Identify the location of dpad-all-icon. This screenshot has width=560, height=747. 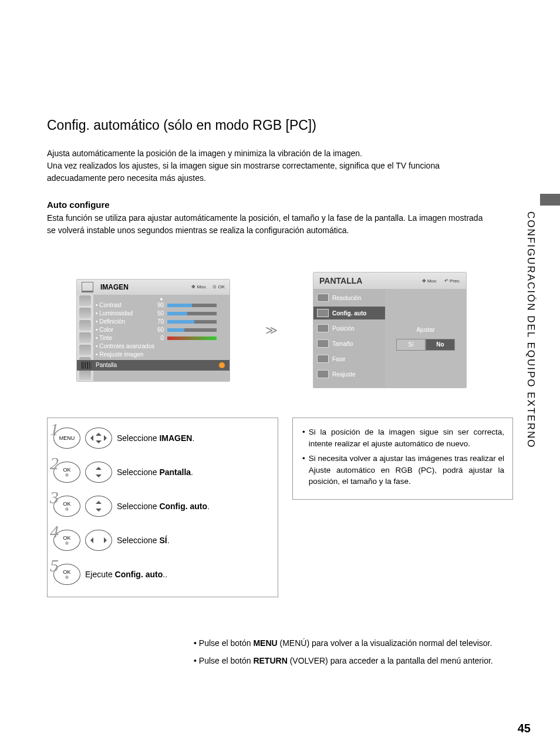
(99, 438).